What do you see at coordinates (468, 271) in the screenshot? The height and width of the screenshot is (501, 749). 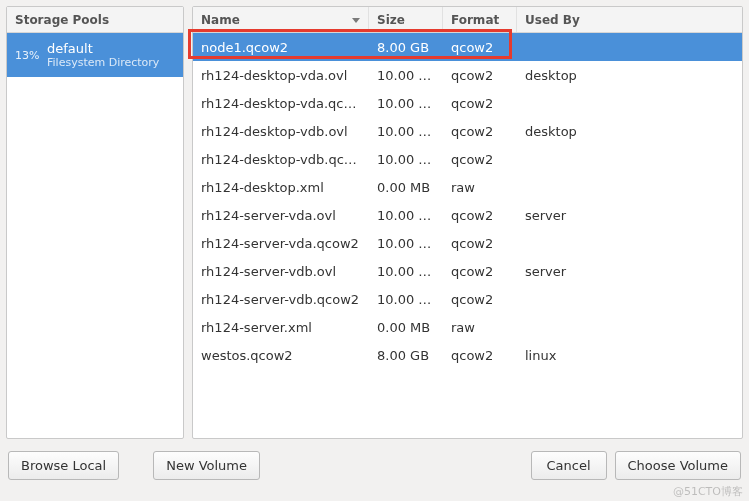 I see `table-row: rh124-server-vdb.ovl10.00 GBqcow2server` at bounding box center [468, 271].